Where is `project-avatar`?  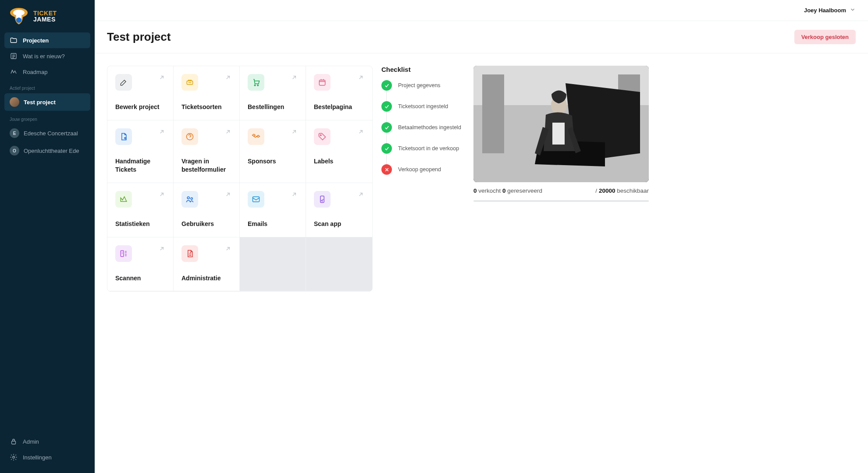 project-avatar is located at coordinates (14, 102).